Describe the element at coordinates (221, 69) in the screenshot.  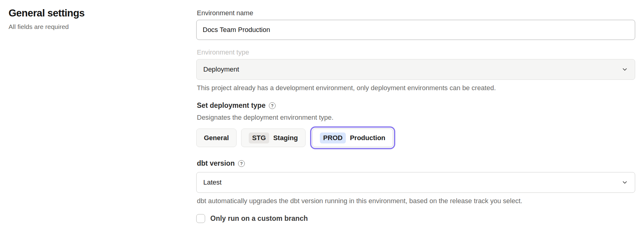
I see `environment-type-value: Deployment` at that location.